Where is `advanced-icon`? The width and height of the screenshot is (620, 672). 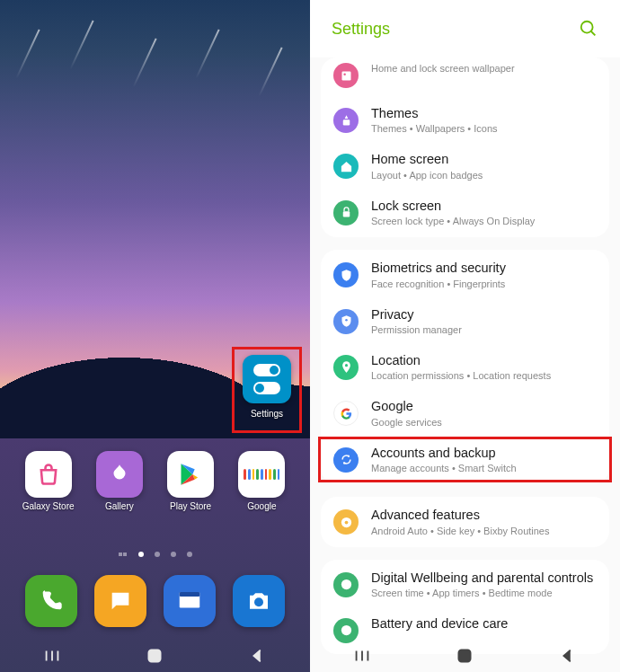
advanced-icon is located at coordinates (346, 522).